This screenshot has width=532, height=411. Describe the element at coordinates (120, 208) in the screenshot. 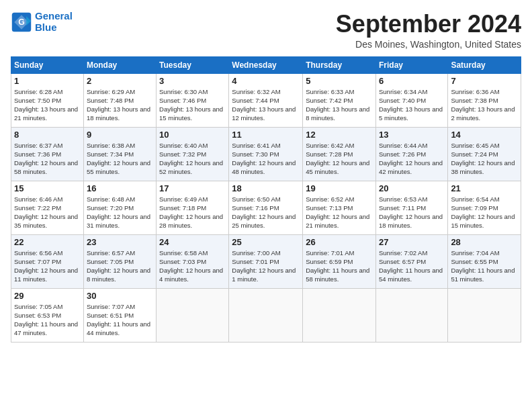

I see `table-row: 16 Sunrise: 6:48 AMSunset: 7:20 PMDaylig…` at that location.